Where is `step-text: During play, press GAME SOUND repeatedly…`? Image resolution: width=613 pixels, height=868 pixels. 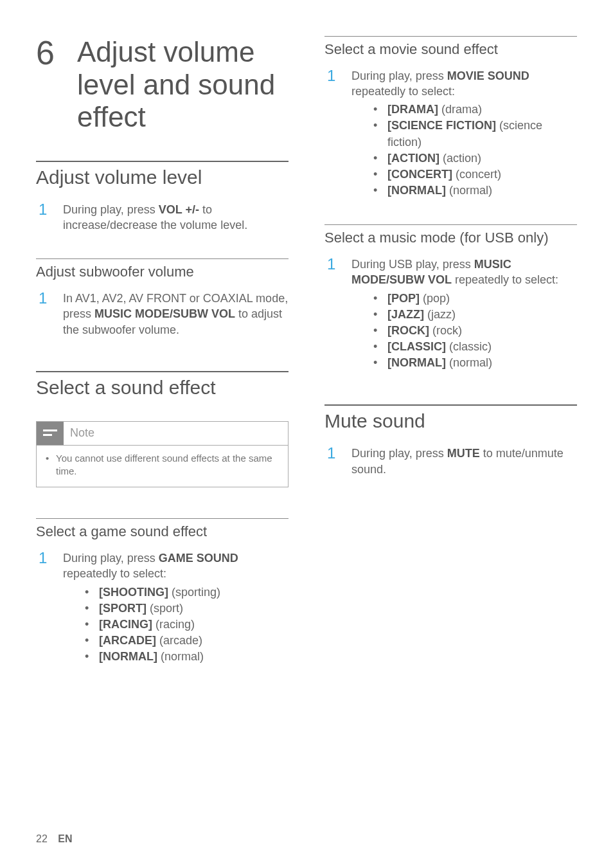 step-text: During play, press GAME SOUND repeatedly… is located at coordinates (176, 608).